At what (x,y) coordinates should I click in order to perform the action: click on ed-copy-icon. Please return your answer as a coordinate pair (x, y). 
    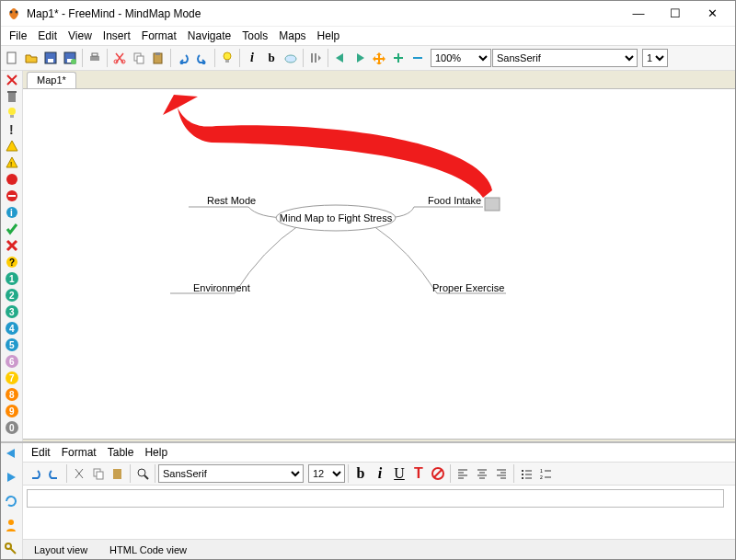
    Looking at the image, I should click on (98, 474).